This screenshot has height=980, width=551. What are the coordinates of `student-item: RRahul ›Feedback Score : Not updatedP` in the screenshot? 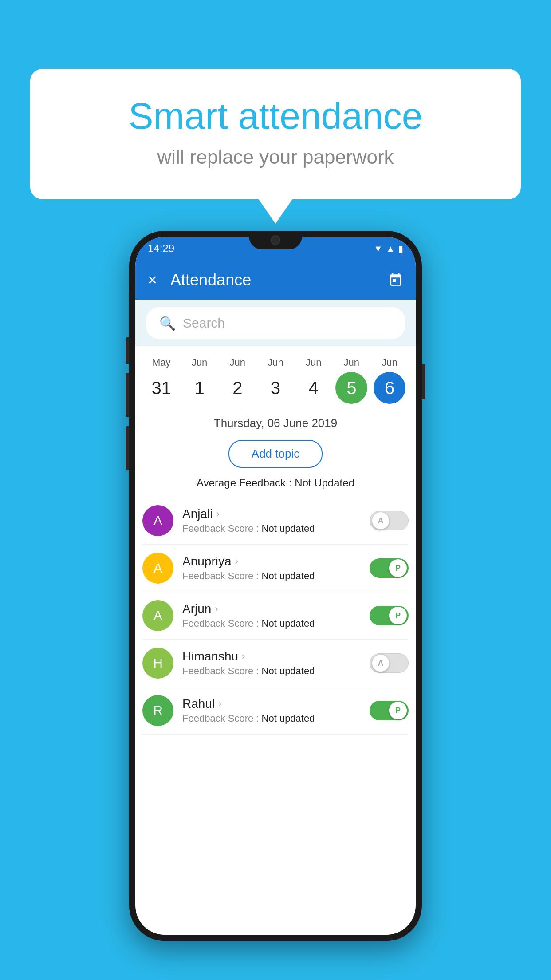 It's located at (276, 711).